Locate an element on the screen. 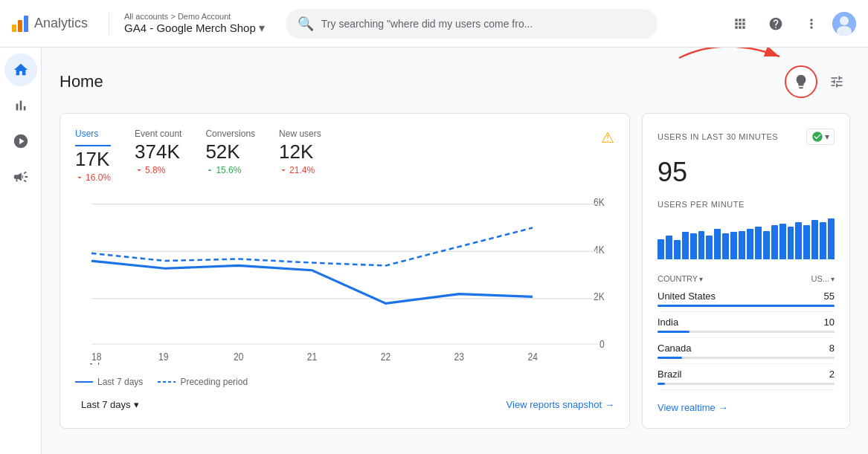  country-count: 2 is located at coordinates (832, 374).